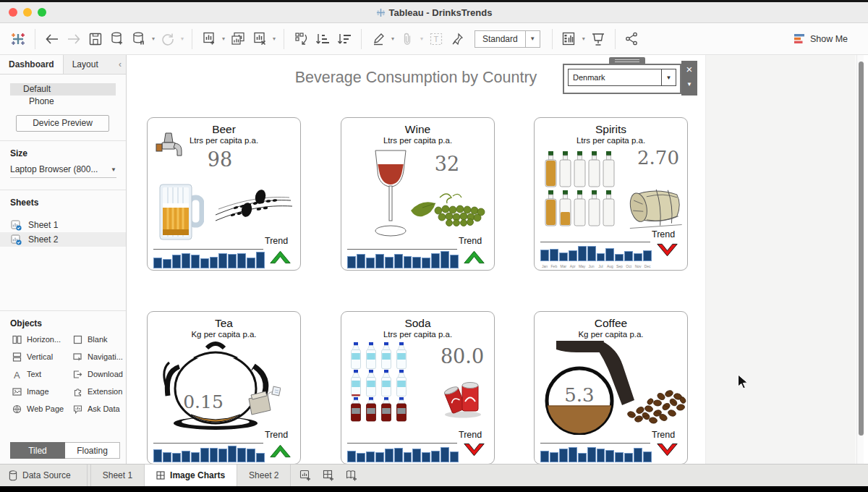  What do you see at coordinates (584, 39) in the screenshot?
I see `show-hide-cards-caret: ▾` at bounding box center [584, 39].